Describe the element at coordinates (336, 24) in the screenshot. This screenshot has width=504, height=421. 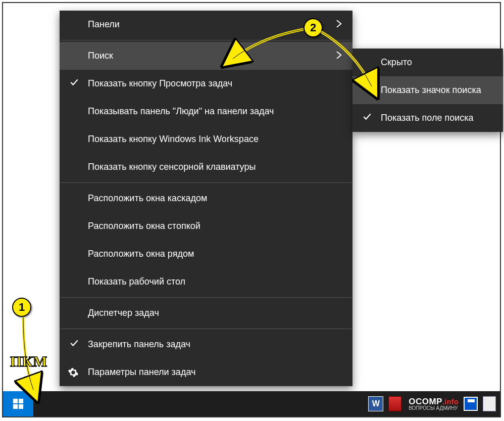
I see `chevron-right-icon` at that location.